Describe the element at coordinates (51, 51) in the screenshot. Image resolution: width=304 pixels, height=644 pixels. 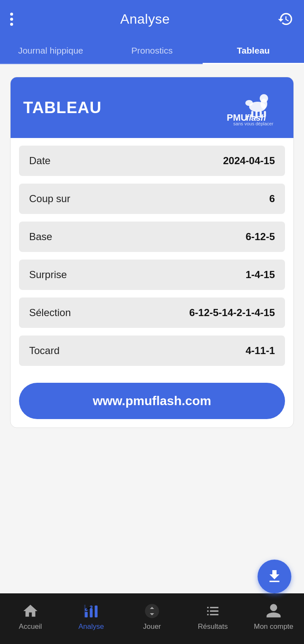
I see `tab-journal-hippique: Journal hippique` at that location.